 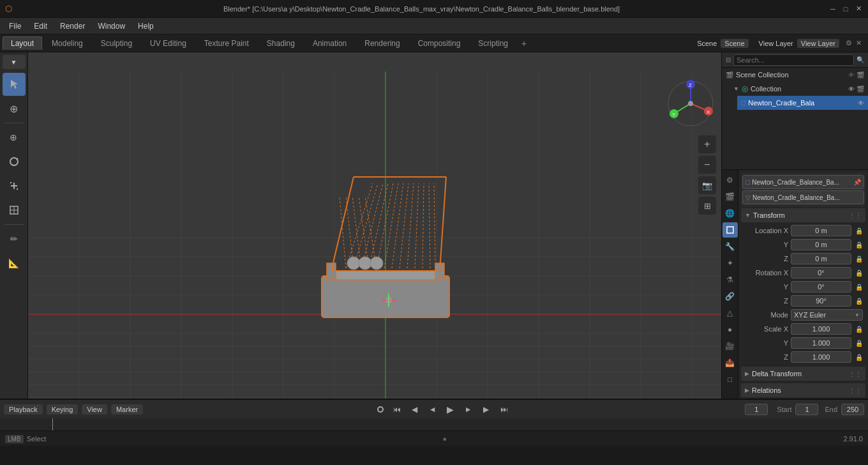 I want to click on menu-file: File, so click(x=15, y=26).